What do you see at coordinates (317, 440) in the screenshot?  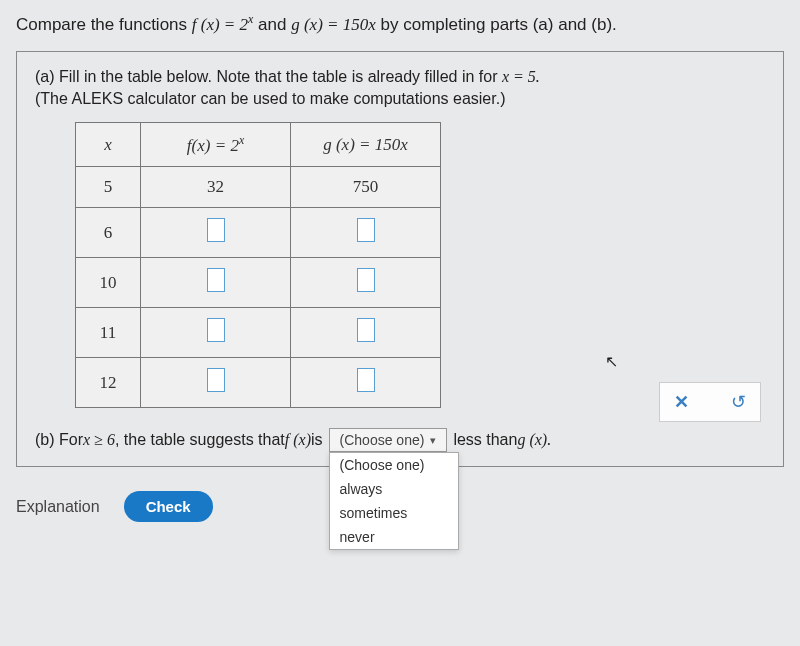 I see `part-b-is: is` at bounding box center [317, 440].